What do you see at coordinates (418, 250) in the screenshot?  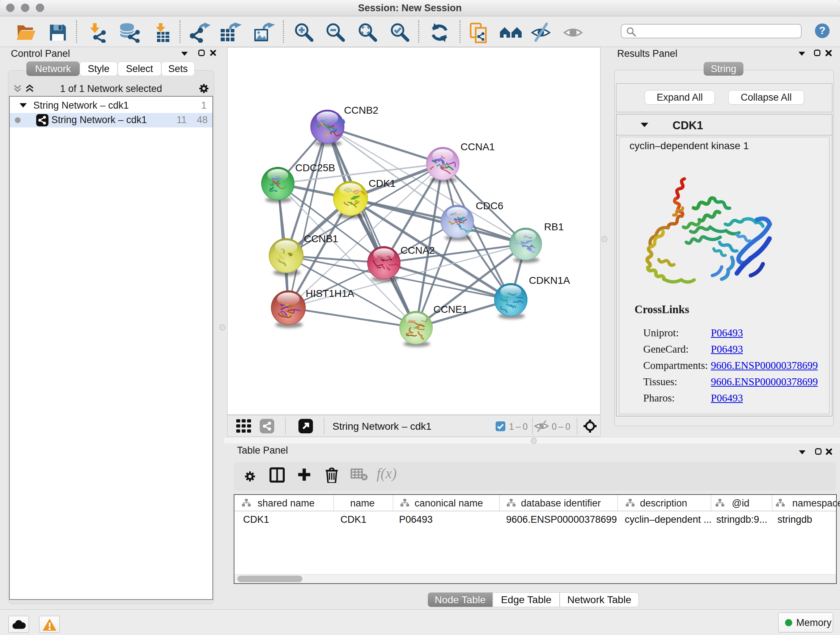 I see `svg-text: CCNA2` at bounding box center [418, 250].